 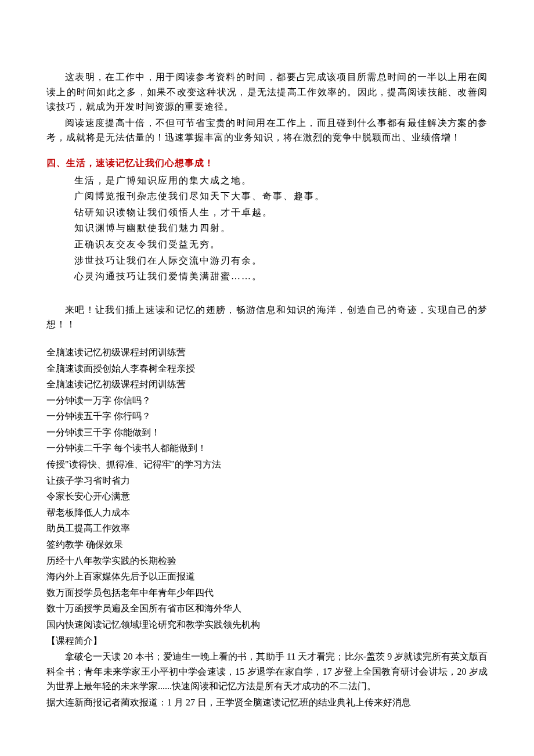 I want to click on course-line: 让孩子学习省时省力, so click(x=267, y=481).